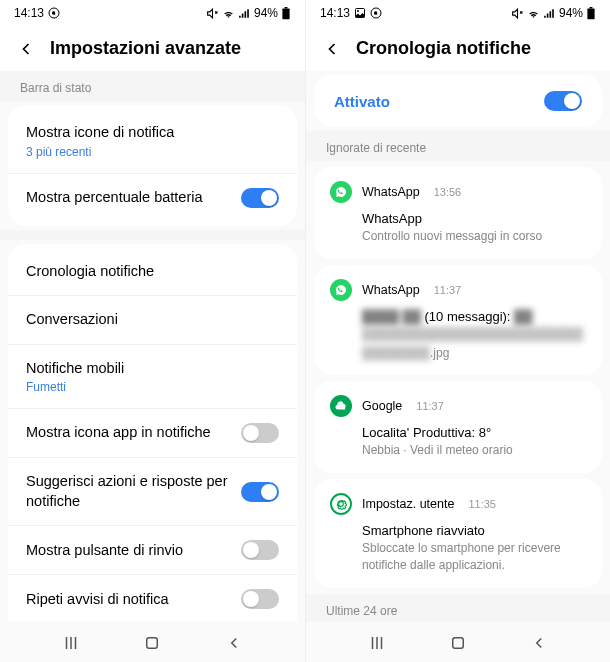 This screenshot has height=662, width=610. What do you see at coordinates (382, 406) in the screenshot?
I see `notif-app: Google` at bounding box center [382, 406].